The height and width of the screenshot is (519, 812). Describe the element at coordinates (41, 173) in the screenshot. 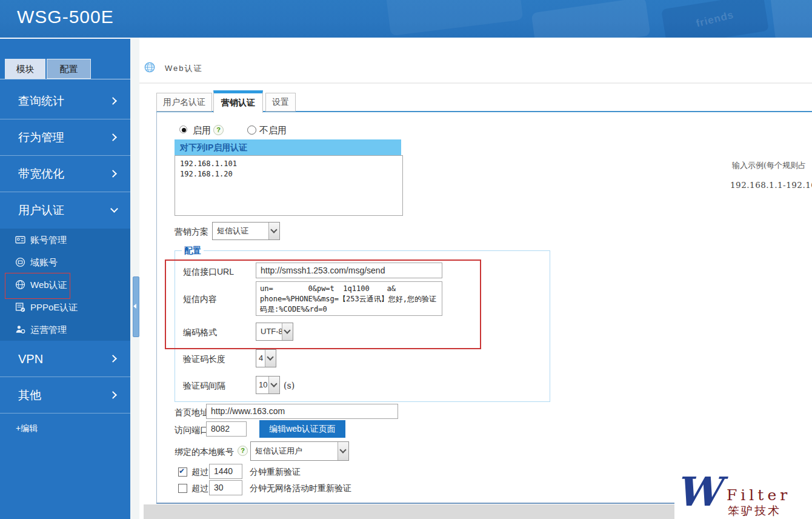

I see `sidebar-item-label: 带宽优化` at that location.